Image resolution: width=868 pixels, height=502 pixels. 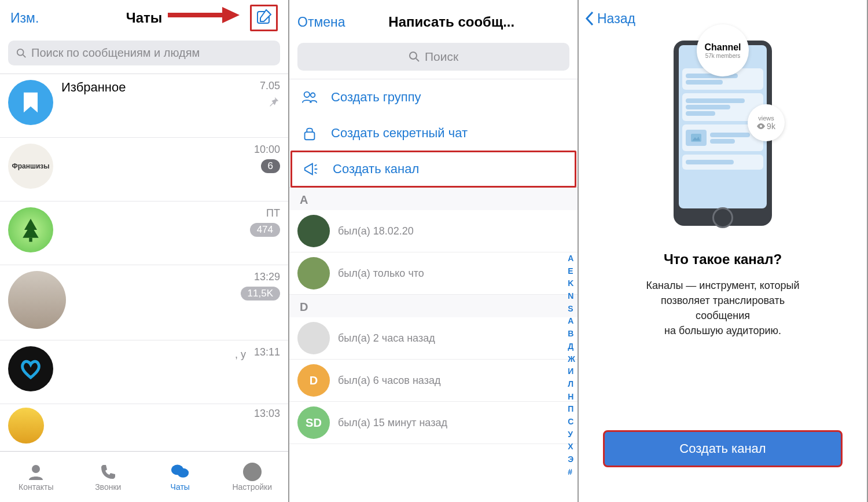 What do you see at coordinates (433, 232) in the screenshot?
I see `contact-item: был(а) 18.02.20` at bounding box center [433, 232].